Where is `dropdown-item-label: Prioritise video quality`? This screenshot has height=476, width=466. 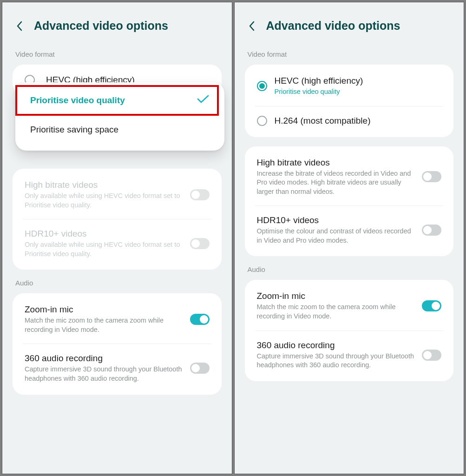
dropdown-item-label: Prioritise video quality is located at coordinates (78, 100).